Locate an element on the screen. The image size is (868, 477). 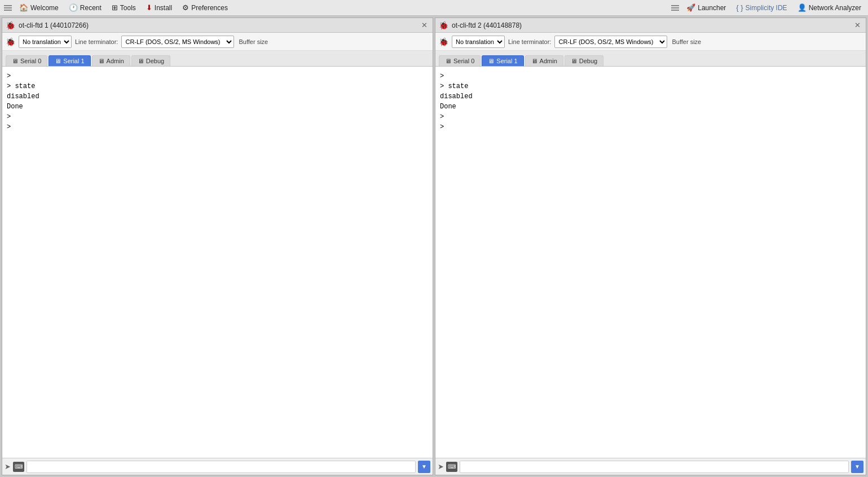
panel-2-buffer-label: Buffer size is located at coordinates (686, 42).